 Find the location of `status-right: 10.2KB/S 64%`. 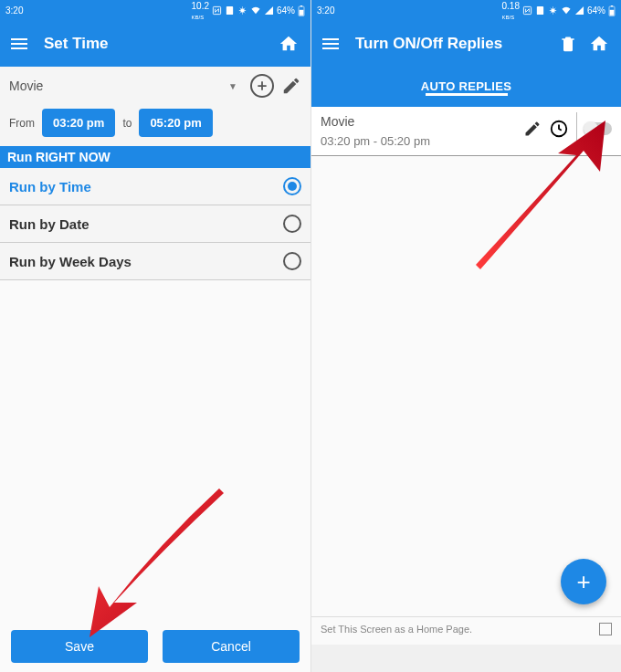

status-right: 10.2KB/S 64% is located at coordinates (248, 11).